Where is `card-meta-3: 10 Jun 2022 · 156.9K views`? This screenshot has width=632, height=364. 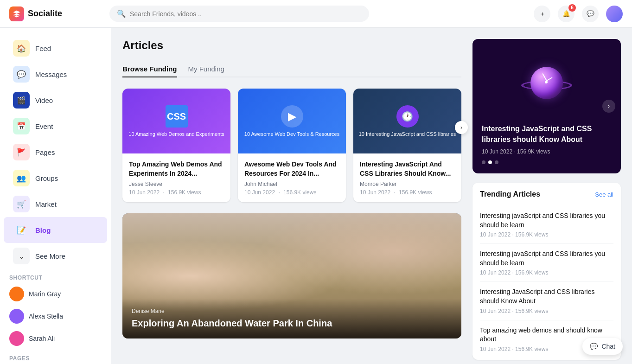 card-meta-3: 10 Jun 2022 · 156.9K views is located at coordinates (407, 192).